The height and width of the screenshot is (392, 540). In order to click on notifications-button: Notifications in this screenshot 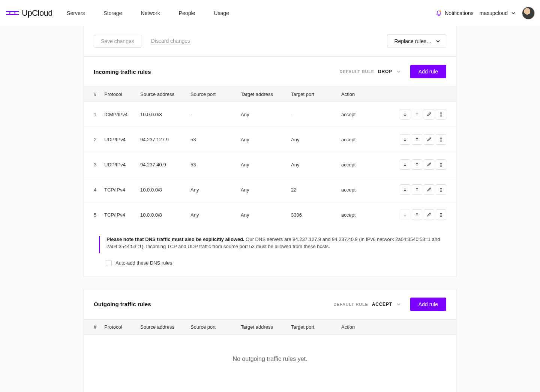, I will do `click(454, 13)`.